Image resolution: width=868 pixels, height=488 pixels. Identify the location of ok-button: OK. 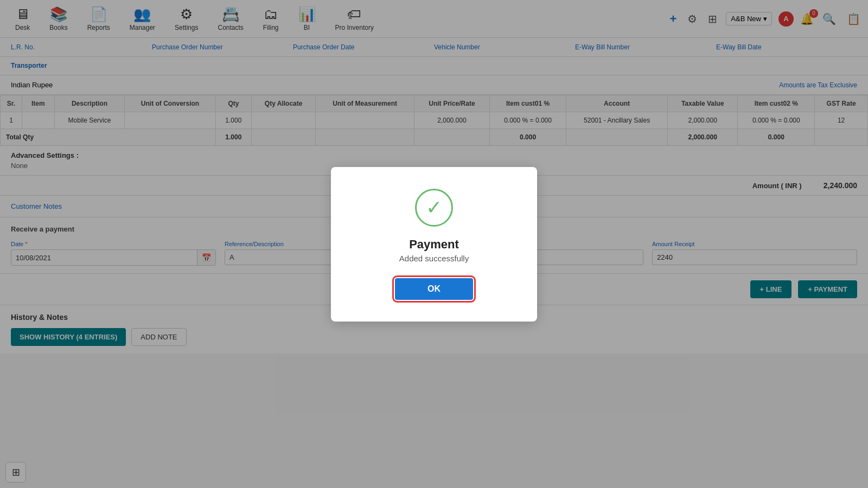
(434, 289).